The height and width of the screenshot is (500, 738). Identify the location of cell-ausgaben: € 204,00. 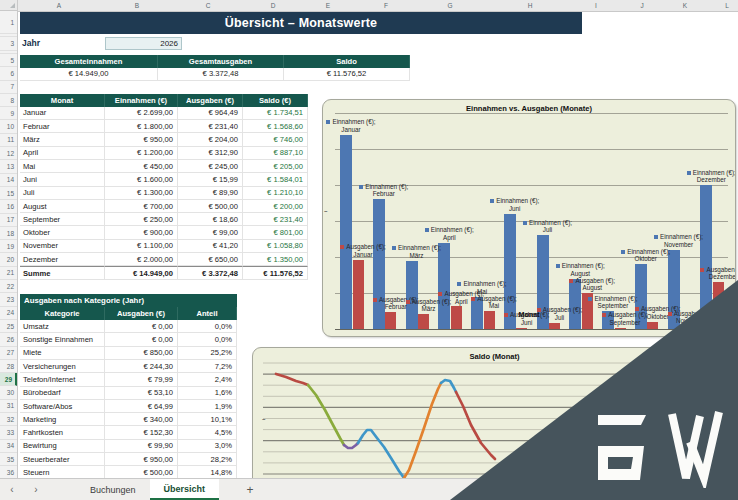
(210, 140).